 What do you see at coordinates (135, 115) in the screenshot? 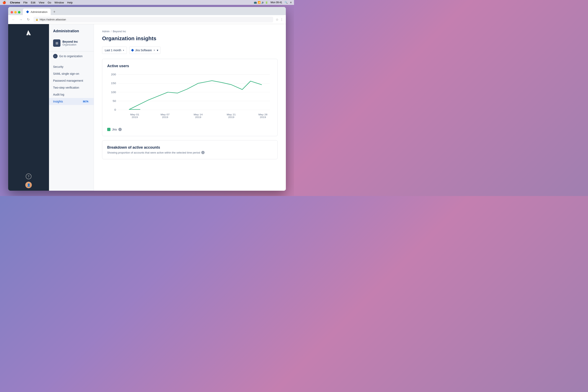
I see `svg-text: May 01` at bounding box center [135, 115].